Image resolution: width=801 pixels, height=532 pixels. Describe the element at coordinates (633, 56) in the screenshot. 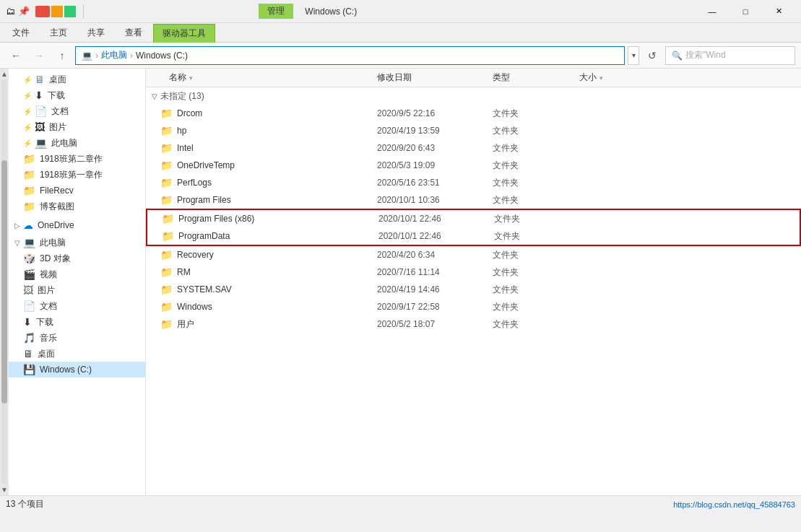

I see `address-dropdown: ▾` at that location.